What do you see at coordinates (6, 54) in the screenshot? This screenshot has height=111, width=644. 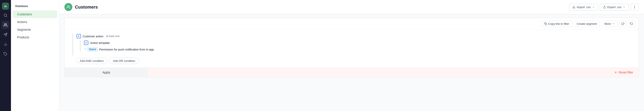 I see `puzzle-icon-bar` at bounding box center [6, 54].